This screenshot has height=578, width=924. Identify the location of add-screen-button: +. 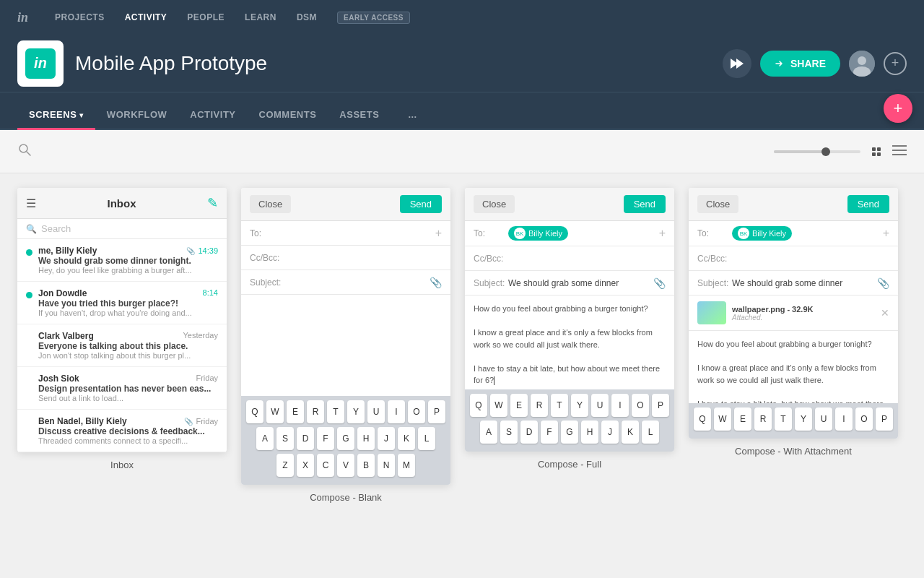
(898, 108).